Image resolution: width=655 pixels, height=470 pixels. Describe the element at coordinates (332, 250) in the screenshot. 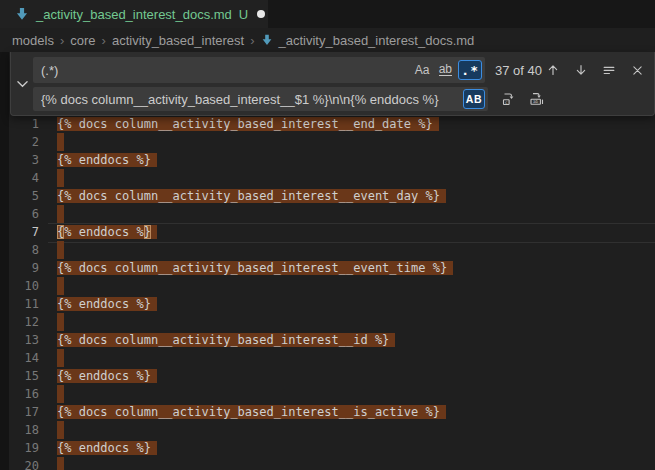

I see `code-line: 8` at that location.